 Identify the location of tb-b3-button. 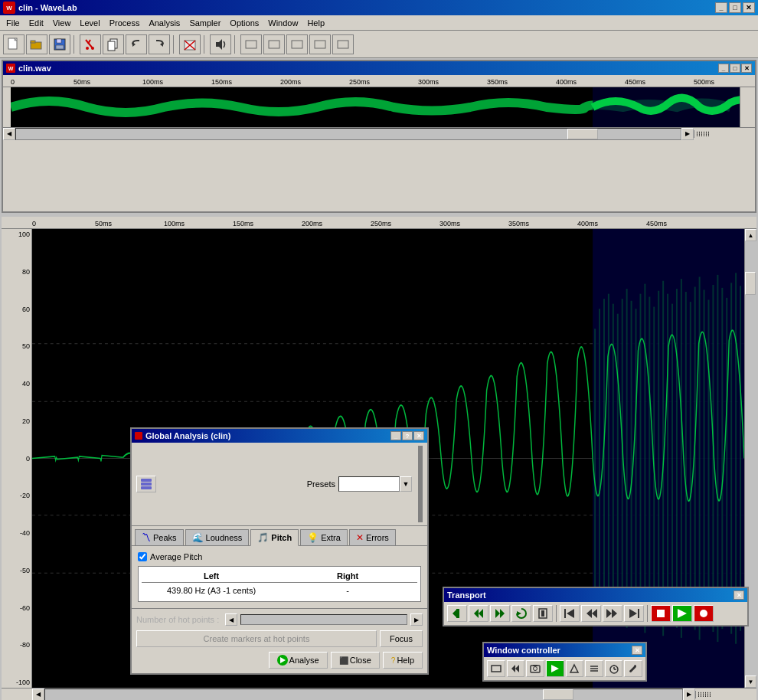
(297, 44).